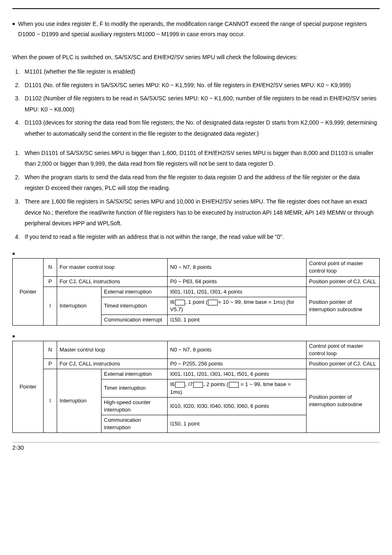 The height and width of the screenshot is (555, 392). I want to click on val-cell: I6, 1 point (= 10 ~ 99, time base = 1ms)…, so click(237, 306).